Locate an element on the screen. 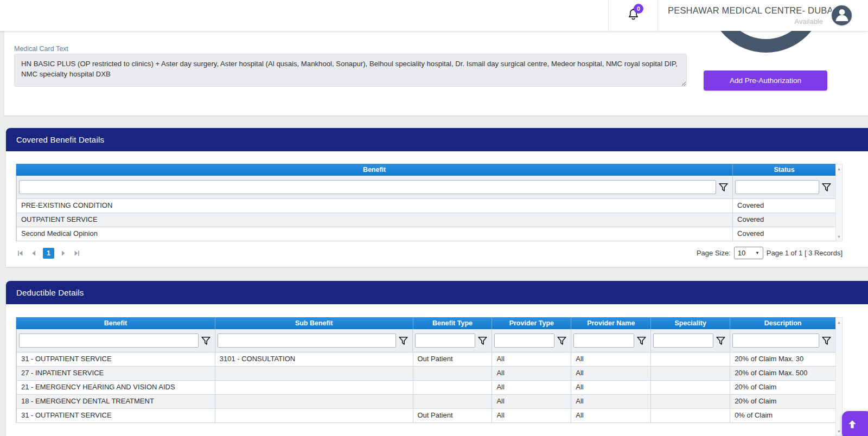 The height and width of the screenshot is (436, 868). sub-benefit-filter-input is located at coordinates (307, 341).